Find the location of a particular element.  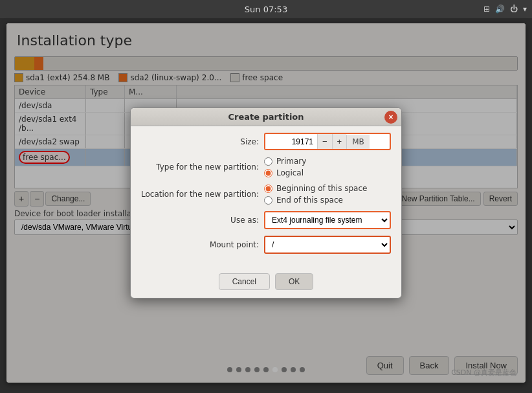

size-unit: MB is located at coordinates (358, 142).